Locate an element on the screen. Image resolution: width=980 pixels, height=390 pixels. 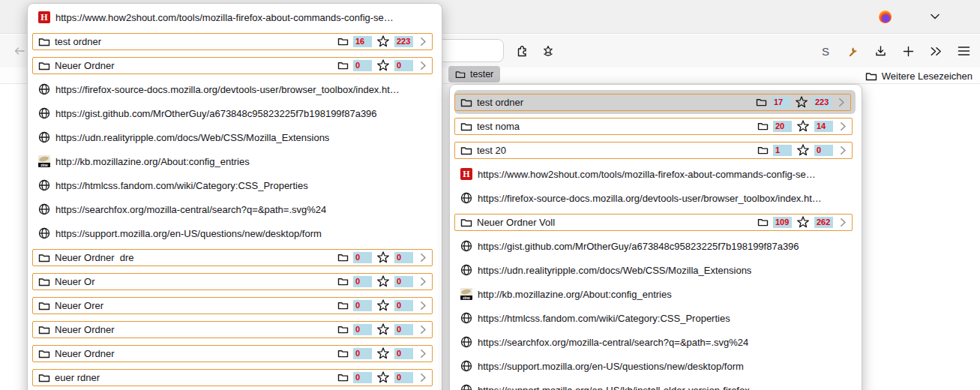
bookmark-folder-row: Neuer Or00 is located at coordinates (232, 281).